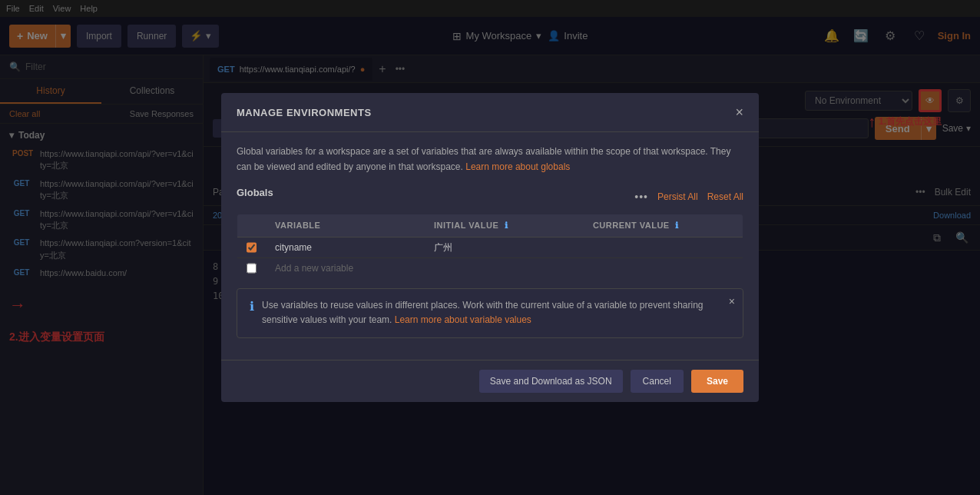 The image size is (980, 495). What do you see at coordinates (346, 248) in the screenshot?
I see `variable-name-cell` at bounding box center [346, 248].